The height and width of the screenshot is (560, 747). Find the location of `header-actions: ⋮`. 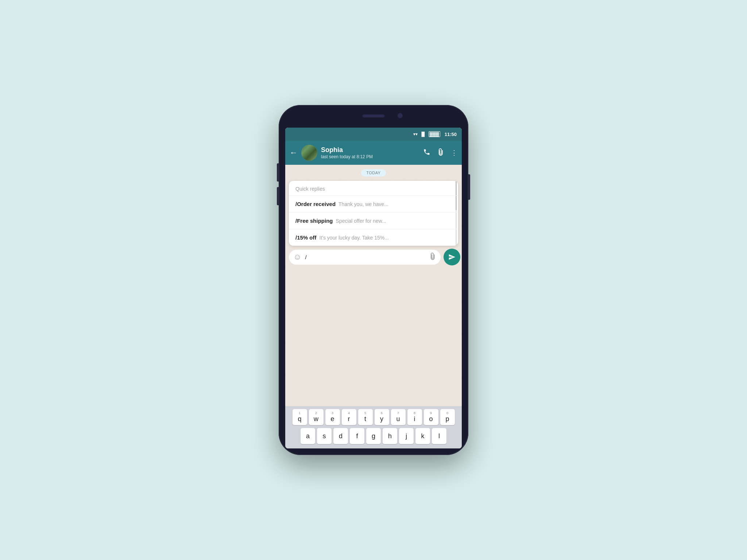

header-actions: ⋮ is located at coordinates (440, 153).